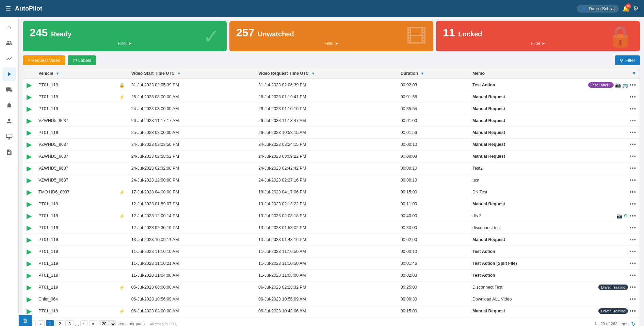 Image resolution: width=644 pixels, height=326 pixels. I want to click on next-page-button: ›, so click(84, 323).